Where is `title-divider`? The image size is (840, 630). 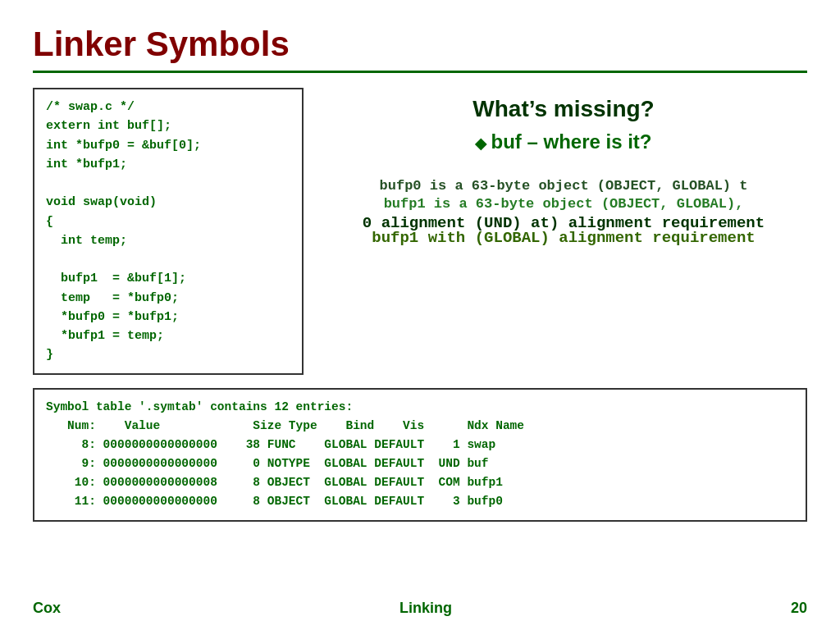
title-divider is located at coordinates (420, 72).